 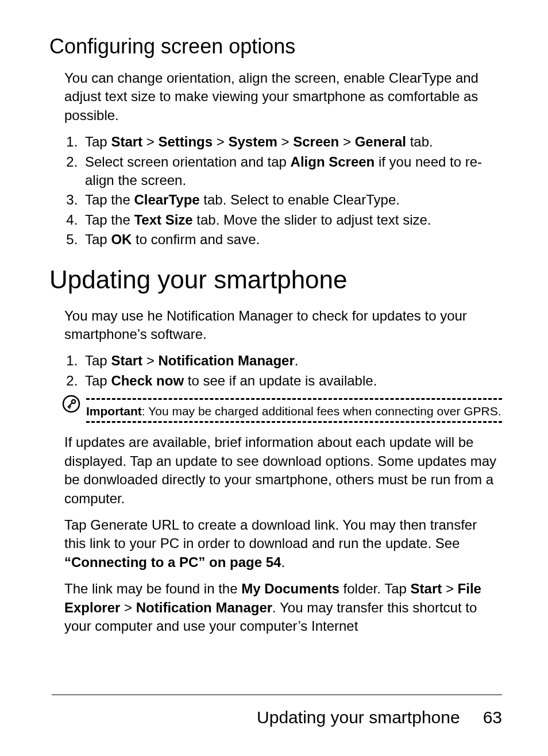 What do you see at coordinates (121, 239) in the screenshot?
I see `bold-ok: OK` at bounding box center [121, 239].